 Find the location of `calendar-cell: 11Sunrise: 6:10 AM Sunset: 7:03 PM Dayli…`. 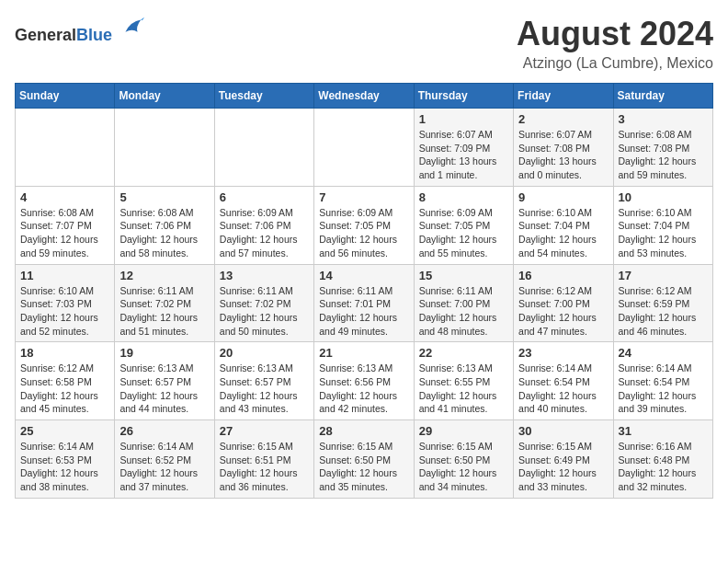

calendar-cell: 11Sunrise: 6:10 AM Sunset: 7:03 PM Dayli… is located at coordinates (65, 304).